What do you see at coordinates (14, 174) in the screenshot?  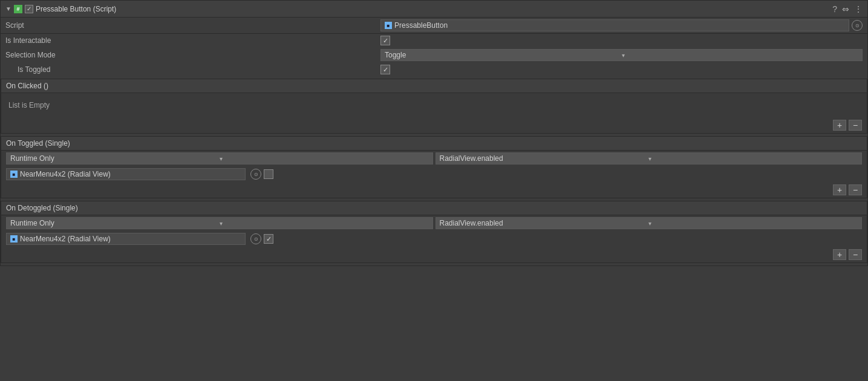 I see `on-toggled-object-icon: ■` at bounding box center [14, 174].